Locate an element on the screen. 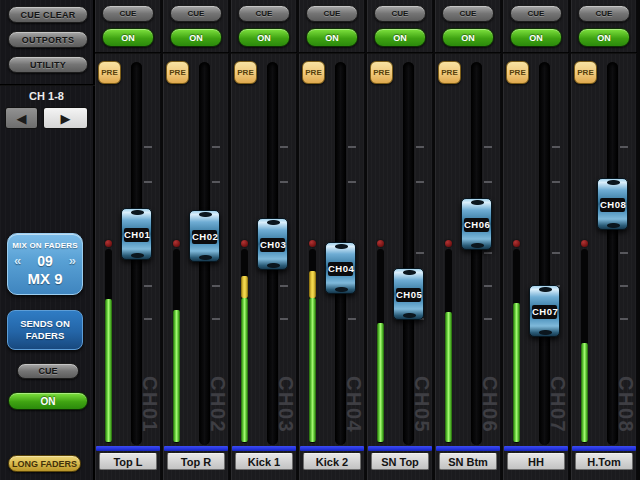  fader-channel-label: CH03 is located at coordinates (272, 245).